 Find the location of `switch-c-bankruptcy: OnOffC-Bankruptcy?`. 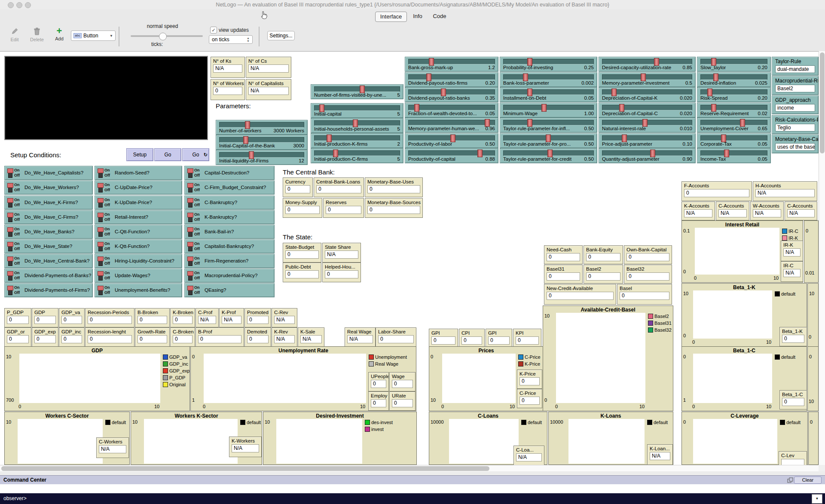

switch-c-bankruptcy: OnOffC-Bankruptcy? is located at coordinates (229, 203).